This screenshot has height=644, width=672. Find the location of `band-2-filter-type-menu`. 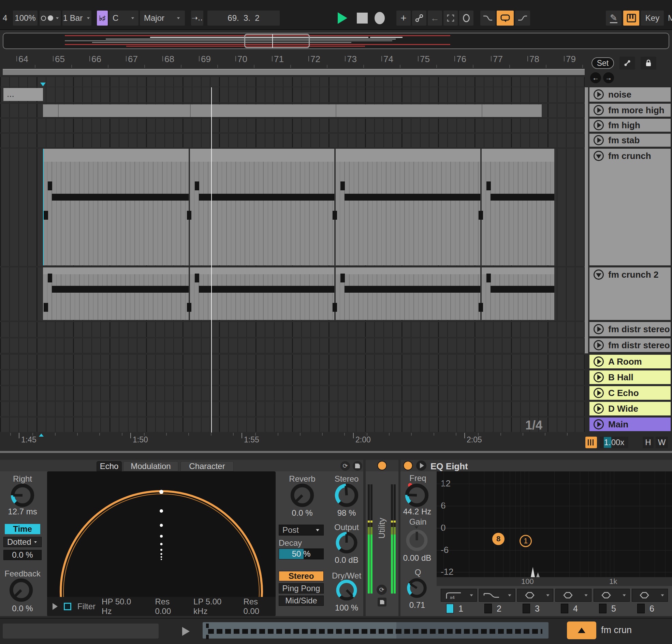

band-2-filter-type-menu is located at coordinates (497, 595).